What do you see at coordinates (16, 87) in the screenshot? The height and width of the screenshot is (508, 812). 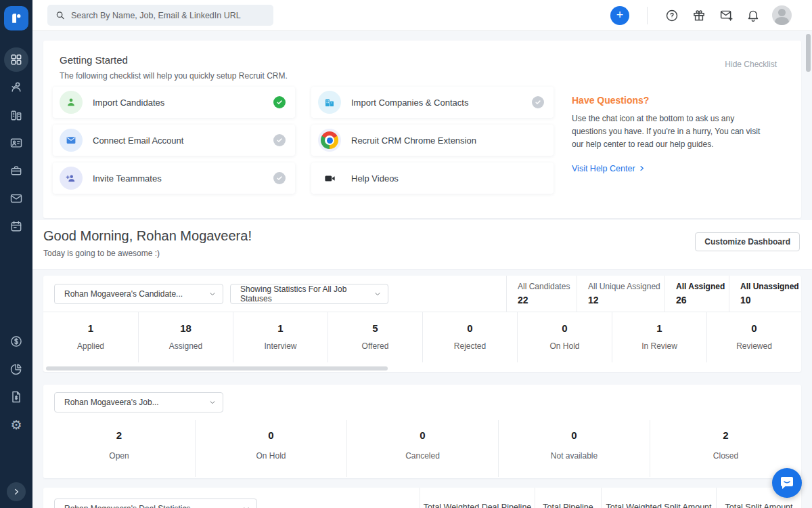 I see `sidebar-item-candidates` at bounding box center [16, 87].